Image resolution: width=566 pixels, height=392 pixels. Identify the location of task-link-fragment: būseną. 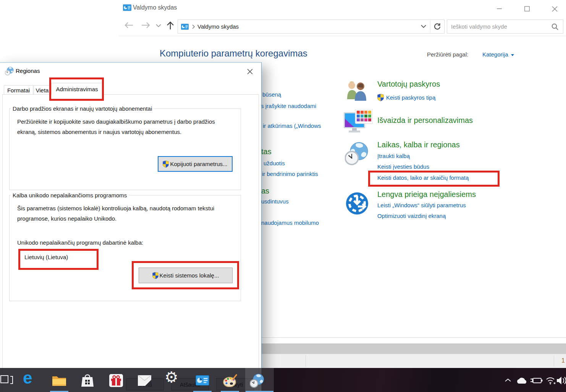
(272, 95).